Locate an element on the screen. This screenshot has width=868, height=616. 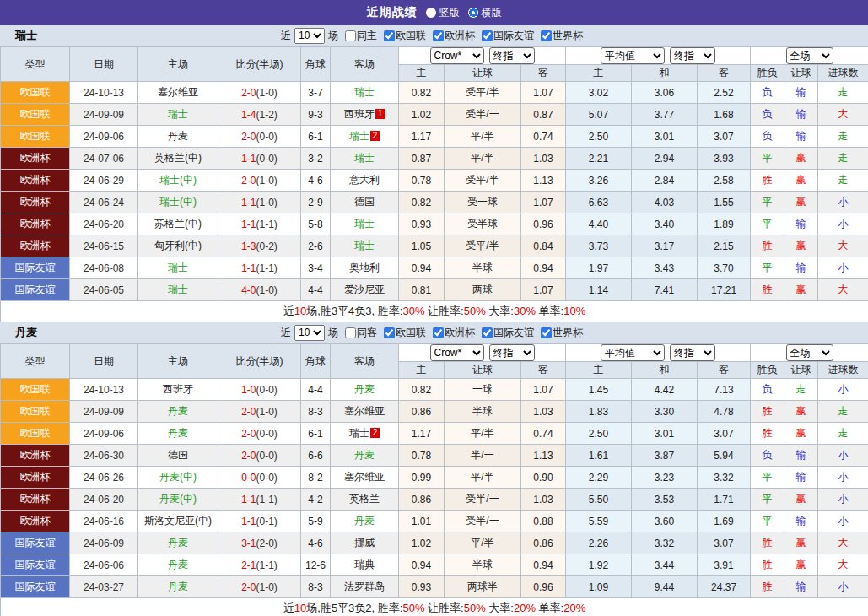
home-team: 丹麦 is located at coordinates (179, 434).